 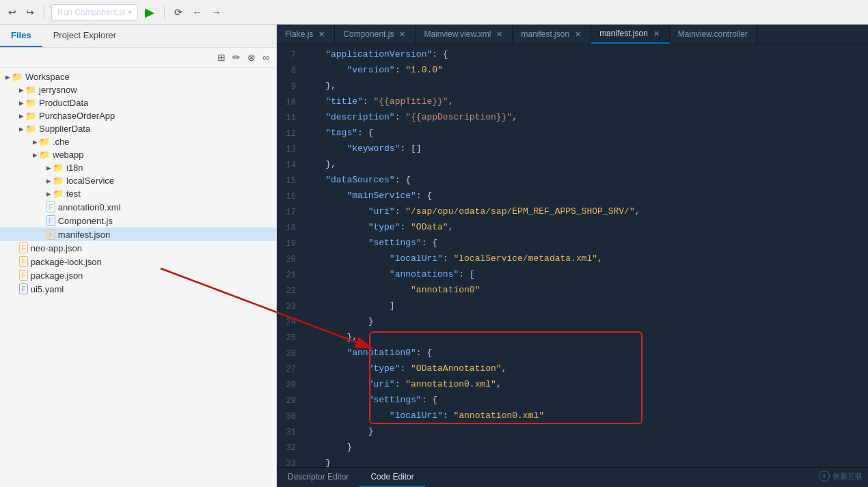 I want to click on line-content-10: "title": "{{appTitle}}",, so click(x=586, y=102).